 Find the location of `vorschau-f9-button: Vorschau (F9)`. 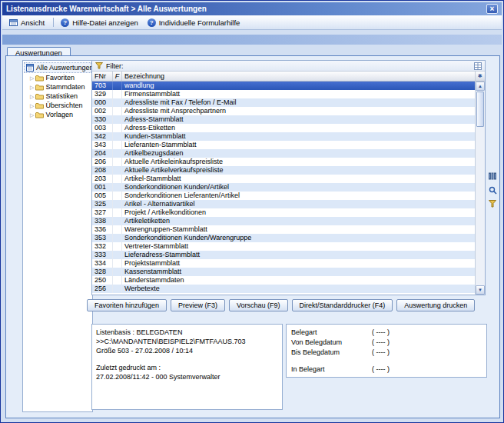

vorschau-f9-button: Vorschau (F9) is located at coordinates (258, 305).